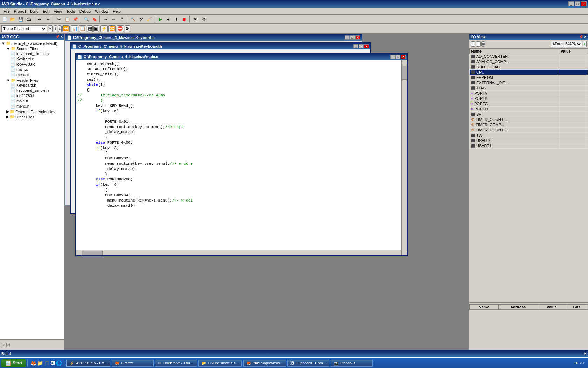 The height and width of the screenshot is (368, 588). Describe the element at coordinates (149, 19) in the screenshot. I see `clean-btn: 🧹` at that location.